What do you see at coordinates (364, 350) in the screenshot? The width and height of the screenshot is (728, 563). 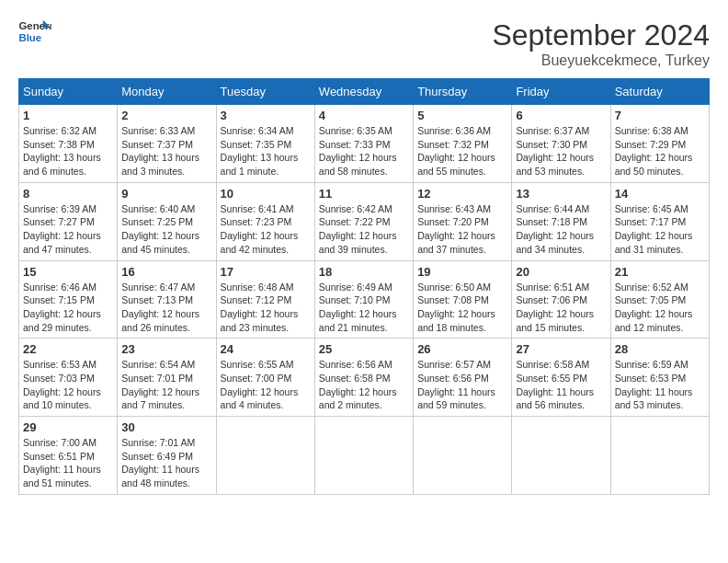 I see `day-number: 25` at bounding box center [364, 350].